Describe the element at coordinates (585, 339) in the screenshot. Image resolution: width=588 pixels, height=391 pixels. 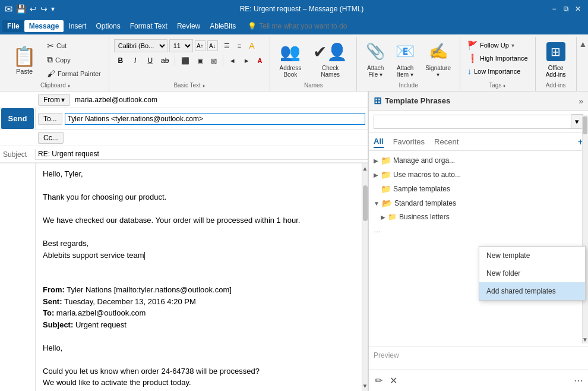
I see `right-scroll-down-arrow: ▼` at that location.